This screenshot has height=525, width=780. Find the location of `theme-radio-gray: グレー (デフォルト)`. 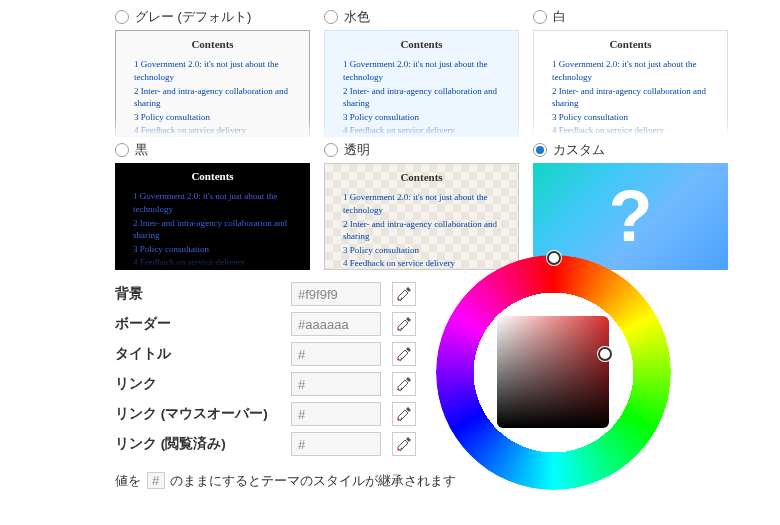

theme-radio-gray: グレー (デフォルト) is located at coordinates (218, 17).